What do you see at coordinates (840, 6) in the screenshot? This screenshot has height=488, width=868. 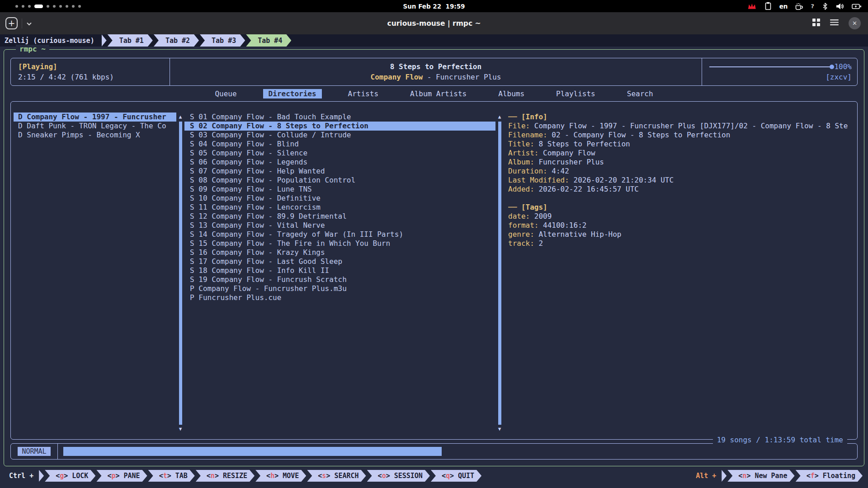 I see `volume-icon` at bounding box center [840, 6].